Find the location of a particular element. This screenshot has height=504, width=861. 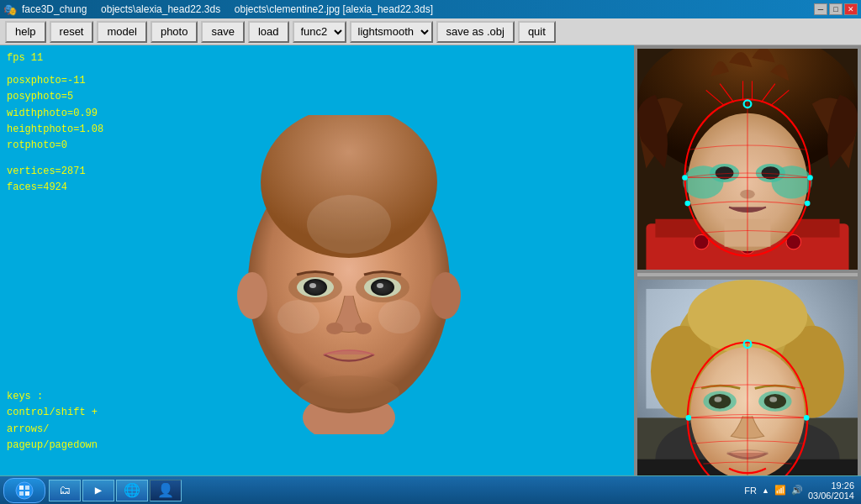

taskbar-user: 👤 is located at coordinates (166, 491).